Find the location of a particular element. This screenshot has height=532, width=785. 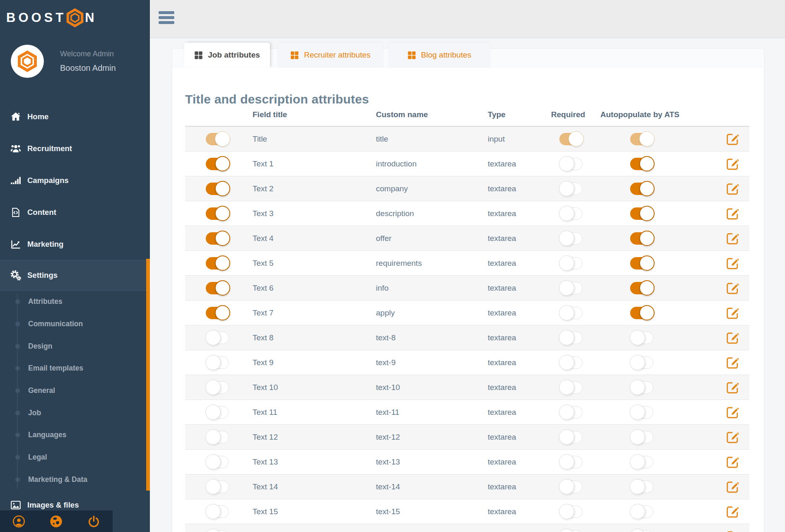

sidebar-item-label: Marketing is located at coordinates (46, 244).